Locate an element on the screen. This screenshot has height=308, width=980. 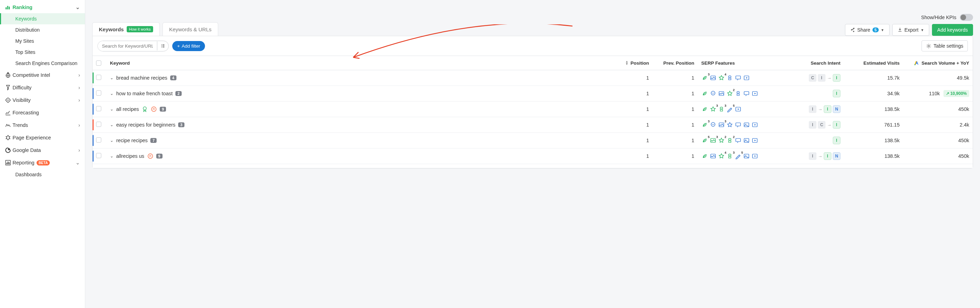
search-list-button is located at coordinates (163, 46).